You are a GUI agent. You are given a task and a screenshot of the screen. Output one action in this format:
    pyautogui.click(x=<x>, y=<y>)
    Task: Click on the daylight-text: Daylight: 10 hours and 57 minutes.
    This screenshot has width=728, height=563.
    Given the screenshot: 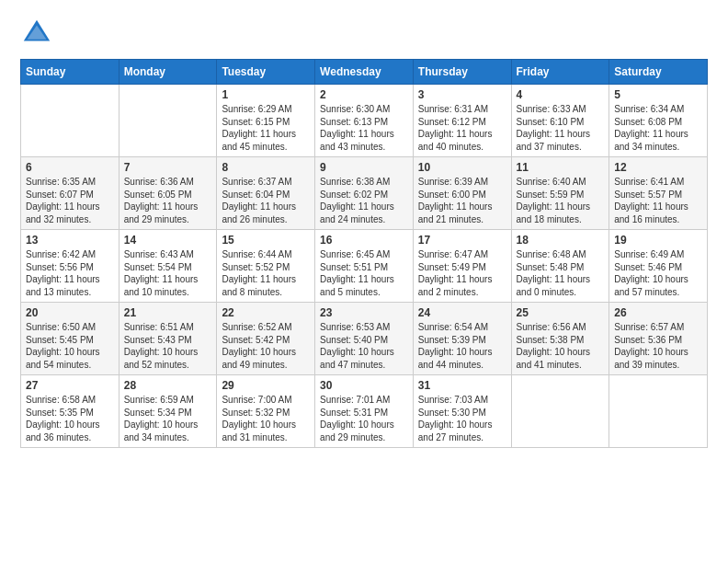 What is the action you would take?
    pyautogui.click(x=651, y=285)
    